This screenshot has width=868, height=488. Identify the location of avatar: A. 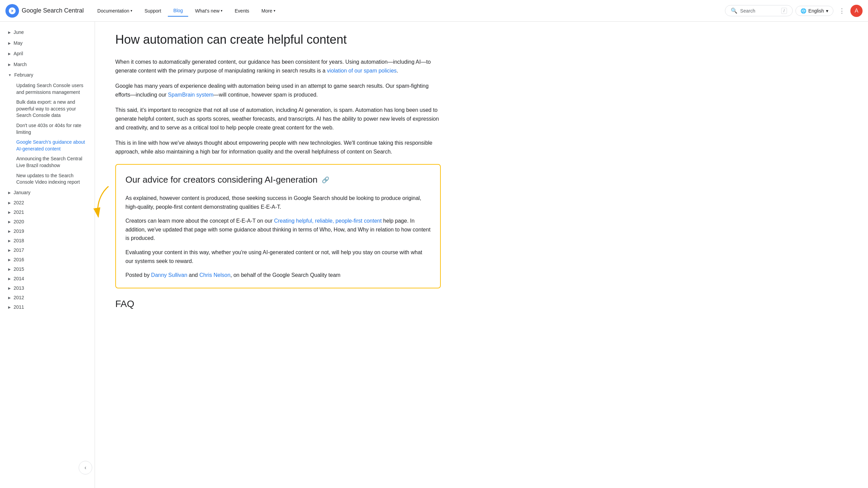
(856, 11).